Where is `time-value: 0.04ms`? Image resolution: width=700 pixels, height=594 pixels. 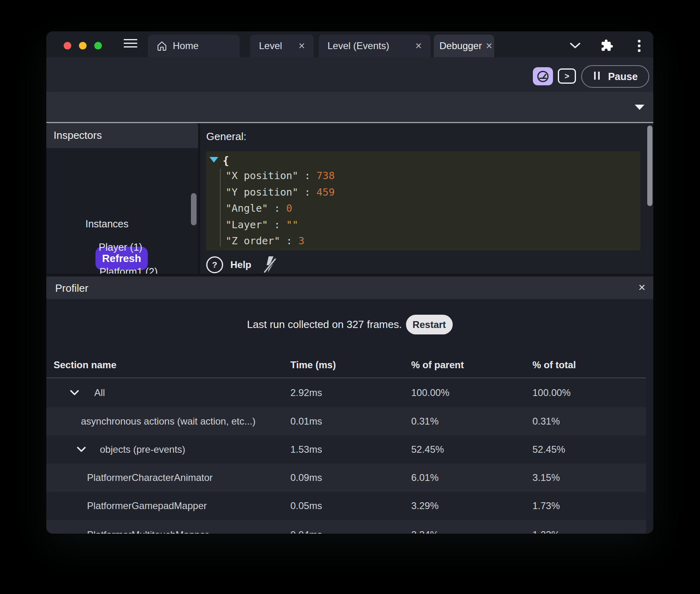
time-value: 0.04ms is located at coordinates (306, 532).